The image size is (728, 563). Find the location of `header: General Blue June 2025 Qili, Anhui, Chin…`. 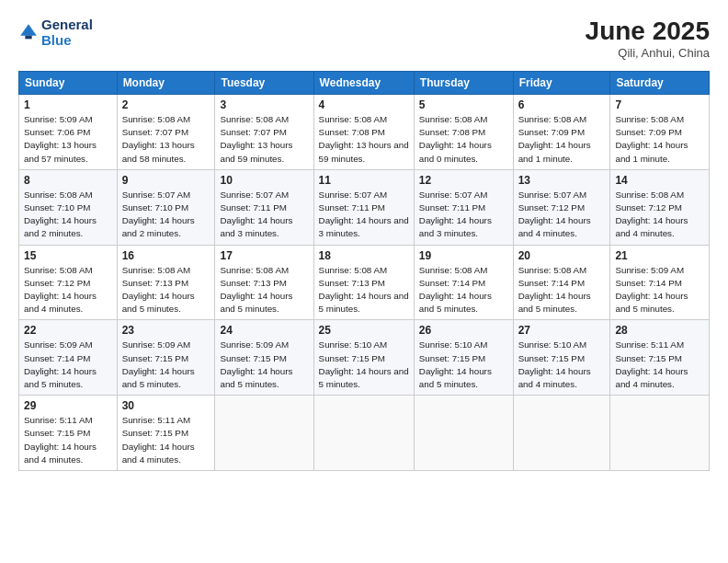

header: General Blue June 2025 Qili, Anhui, Chin… is located at coordinates (364, 39).